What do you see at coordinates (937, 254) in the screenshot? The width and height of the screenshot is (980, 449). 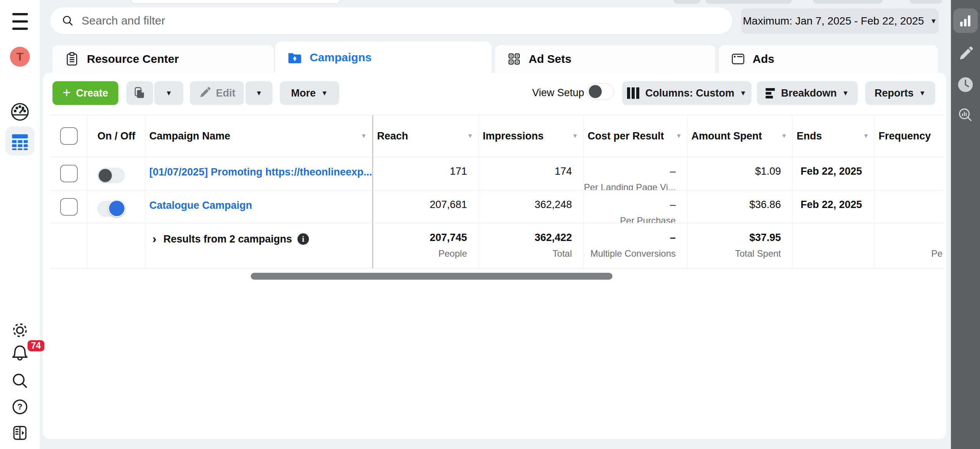 I see `summary-frequency-subtext: Pe` at bounding box center [937, 254].